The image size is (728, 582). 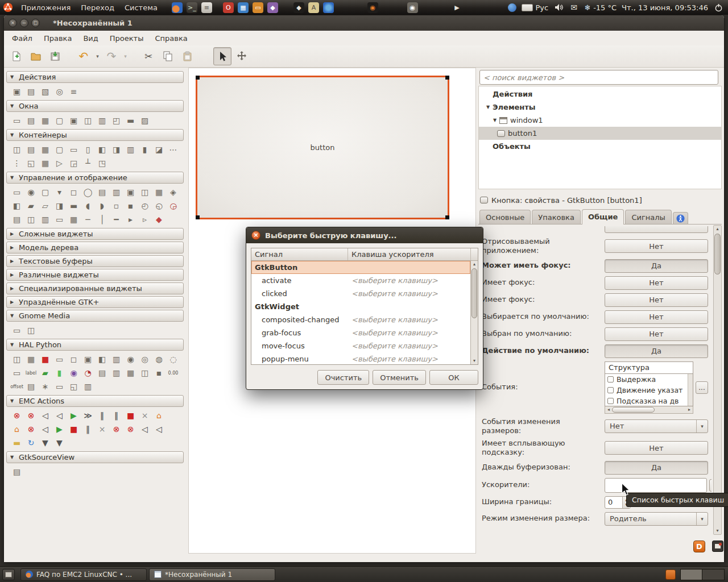 What do you see at coordinates (59, 92) in the screenshot?
I see `widget-icon: ◎` at bounding box center [59, 92].